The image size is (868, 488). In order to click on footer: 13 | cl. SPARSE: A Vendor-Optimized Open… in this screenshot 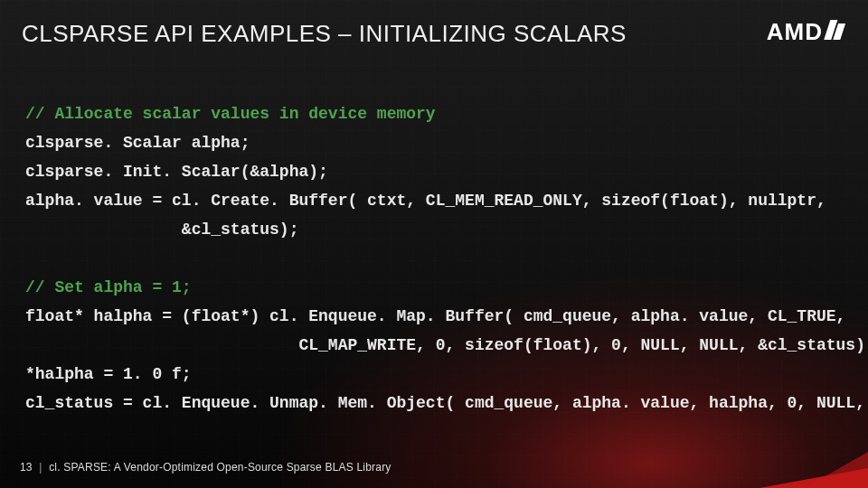, I will do `click(206, 467)`.